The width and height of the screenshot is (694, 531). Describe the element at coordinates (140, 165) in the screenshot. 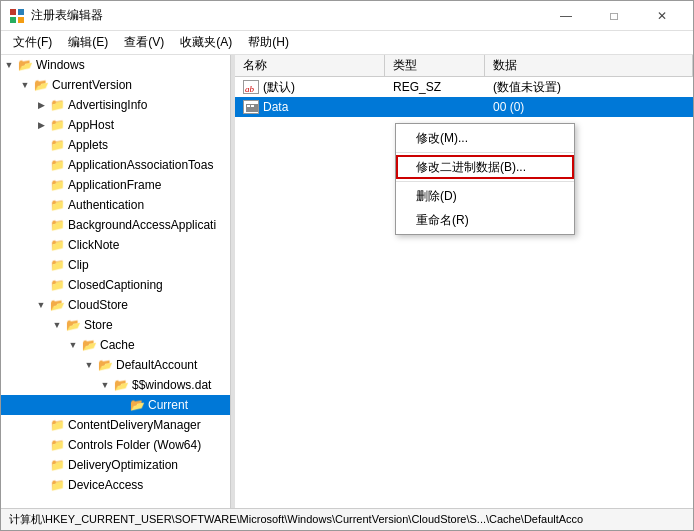

I see `tree-item-label: ApplicationAssociationToas` at that location.